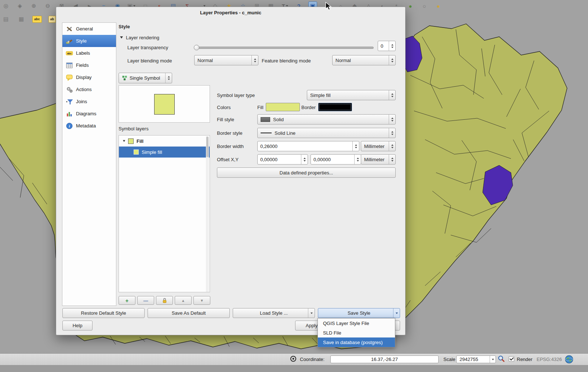  I want to click on label-toolbar-icon: abc, so click(37, 19).